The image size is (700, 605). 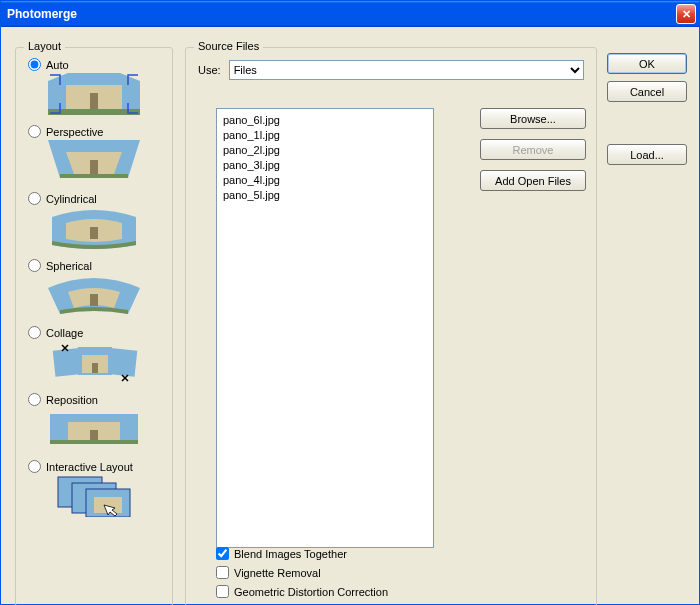 I want to click on layout-legend: Layout, so click(x=44, y=46).